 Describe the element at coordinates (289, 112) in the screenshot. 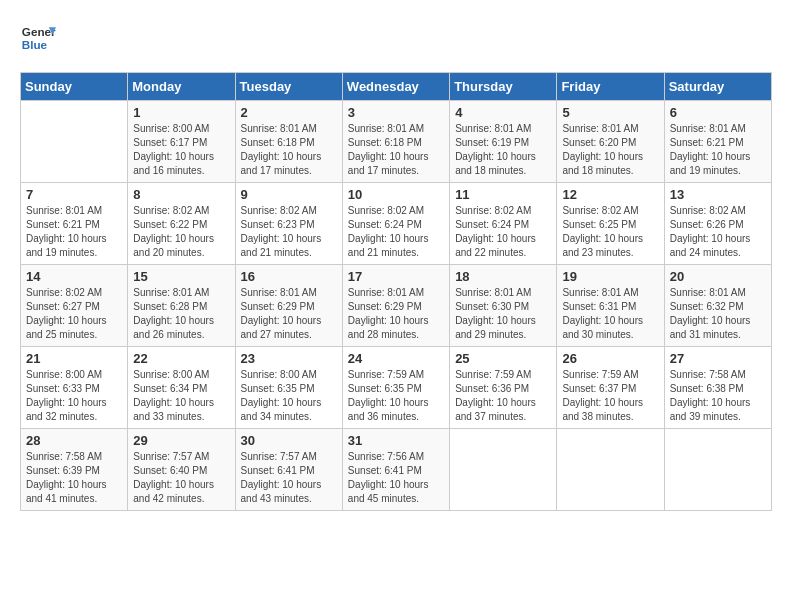

I see `day-number: 2` at that location.